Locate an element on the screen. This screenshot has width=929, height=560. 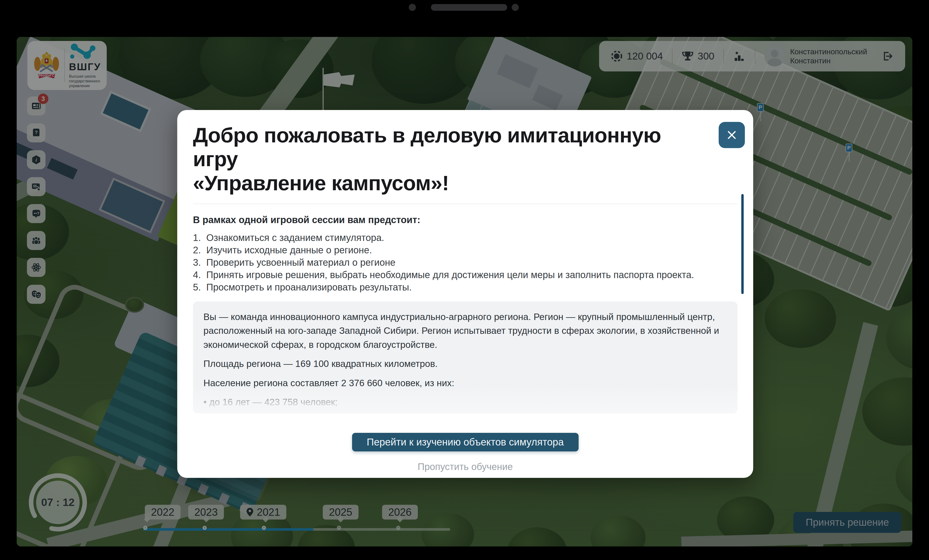
title-divider is located at coordinates (465, 203).